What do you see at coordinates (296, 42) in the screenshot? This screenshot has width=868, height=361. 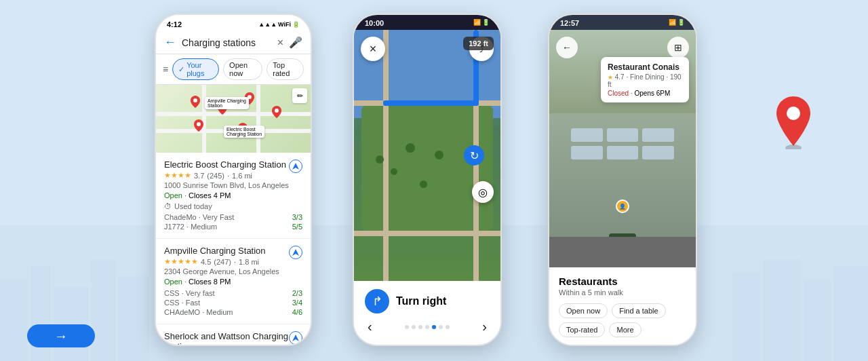 I see `mic-button: 🎤` at bounding box center [296, 42].